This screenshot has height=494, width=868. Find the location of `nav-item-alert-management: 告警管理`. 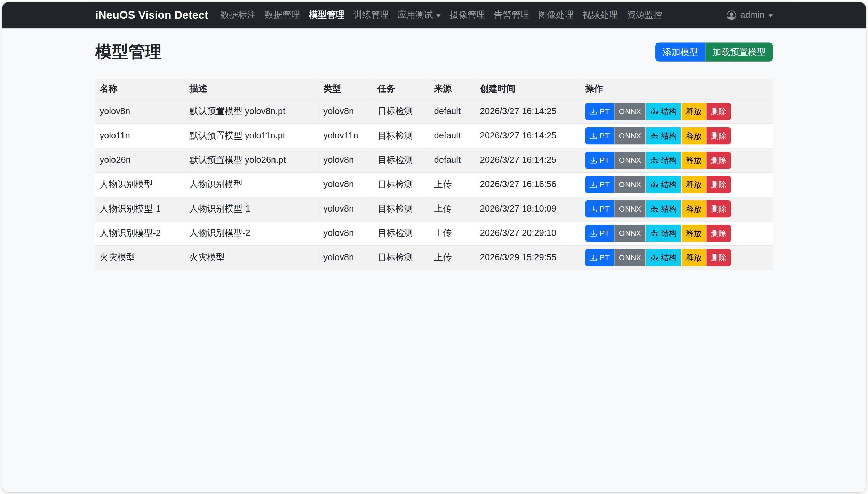

nav-item-alert-management: 告警管理 is located at coordinates (511, 15).